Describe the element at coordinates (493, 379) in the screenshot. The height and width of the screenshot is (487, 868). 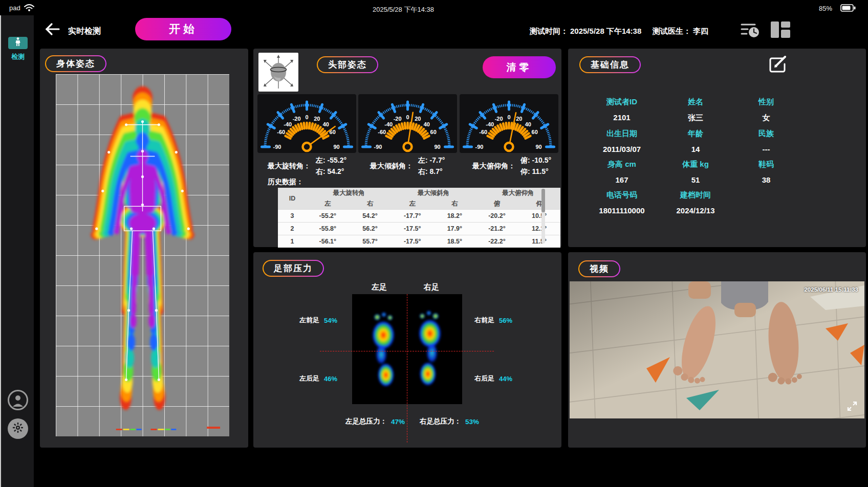
I see `quadrant-right-rear: 右后足 44%` at that location.